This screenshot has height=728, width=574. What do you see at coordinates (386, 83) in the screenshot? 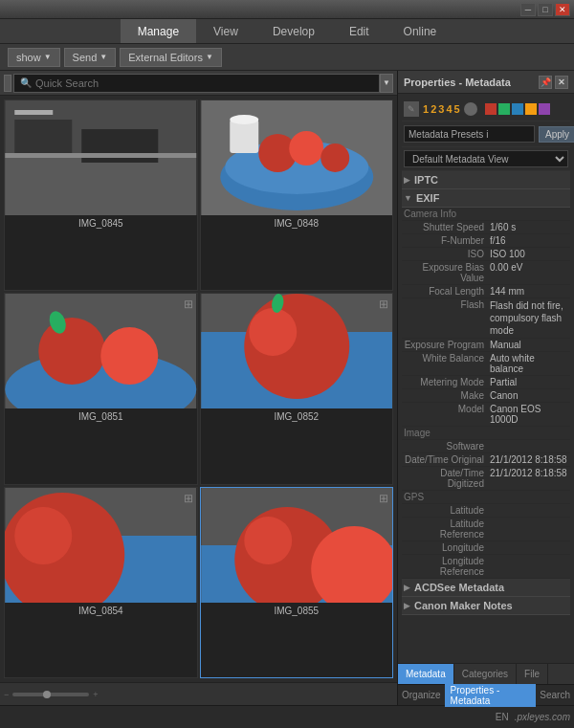
I see `search-dropdown-arrow: ▼` at bounding box center [386, 83].